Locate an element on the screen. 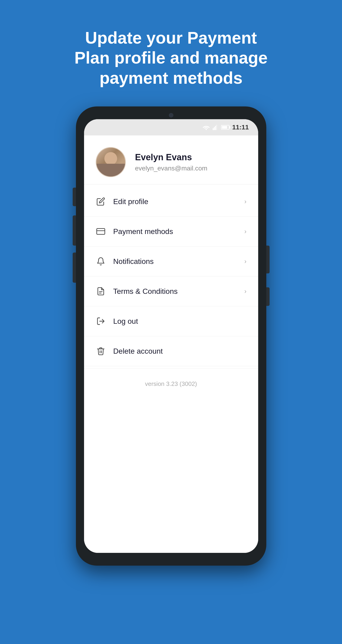 Image resolution: width=342 pixels, height=644 pixels. card-icon is located at coordinates (101, 232).